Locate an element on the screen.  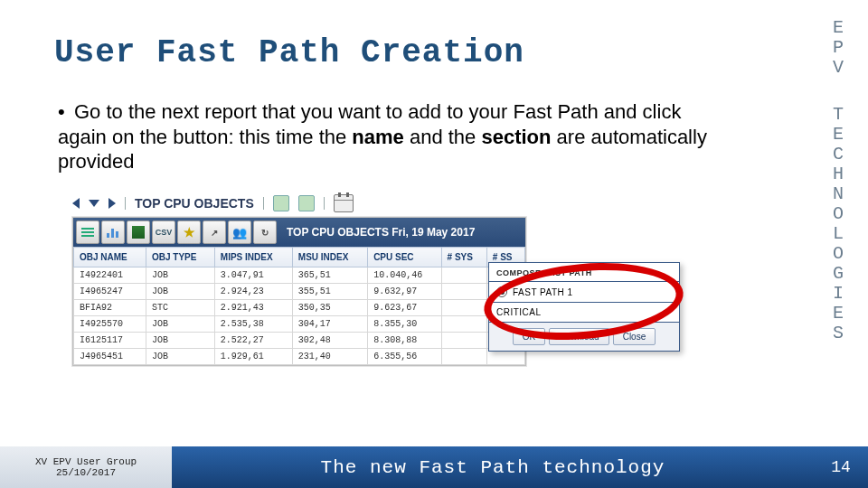
table-cell: 355,51 is located at coordinates (329, 292).